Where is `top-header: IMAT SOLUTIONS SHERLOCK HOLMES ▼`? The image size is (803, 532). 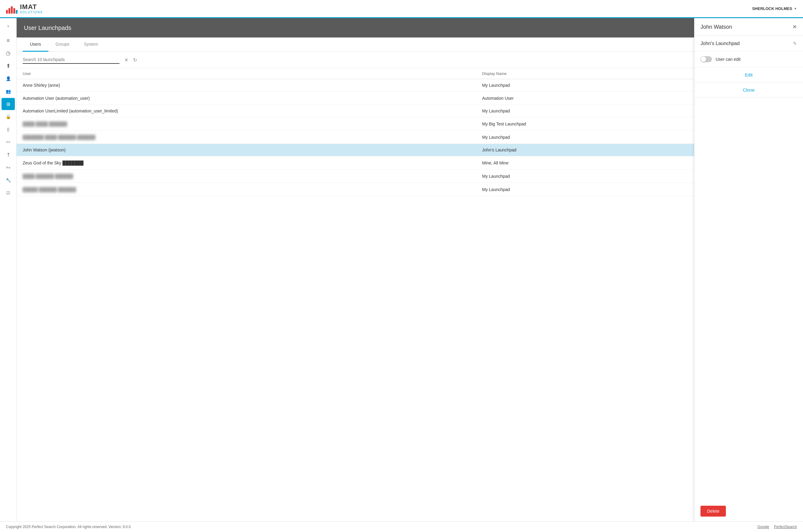 top-header: IMAT SOLUTIONS SHERLOCK HOLMES ▼ is located at coordinates (401, 9).